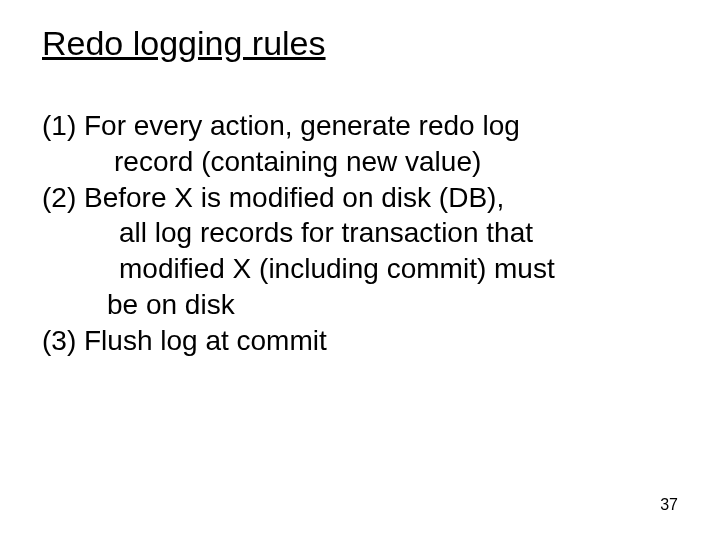 This screenshot has height=540, width=720. What do you see at coordinates (352, 269) in the screenshot?
I see `rule-2-line-3: modified X (including commit) must` at bounding box center [352, 269].